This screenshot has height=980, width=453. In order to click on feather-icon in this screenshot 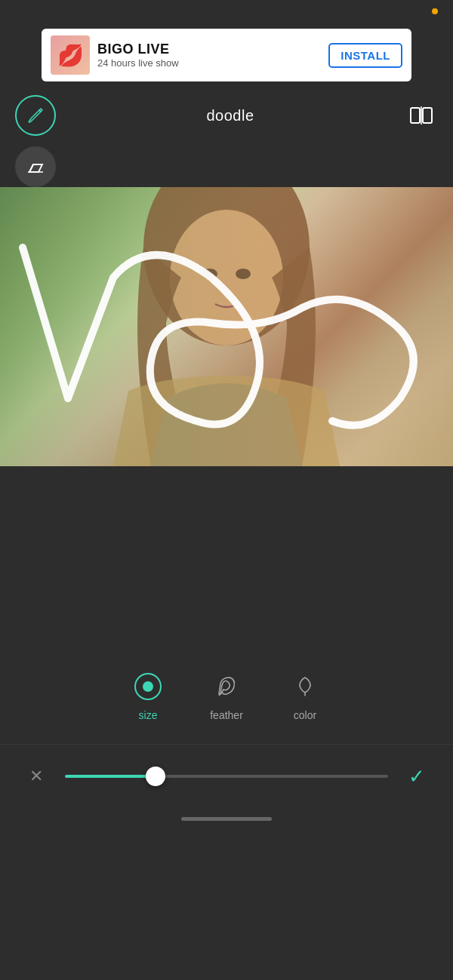, I will do `click(226, 687)`.